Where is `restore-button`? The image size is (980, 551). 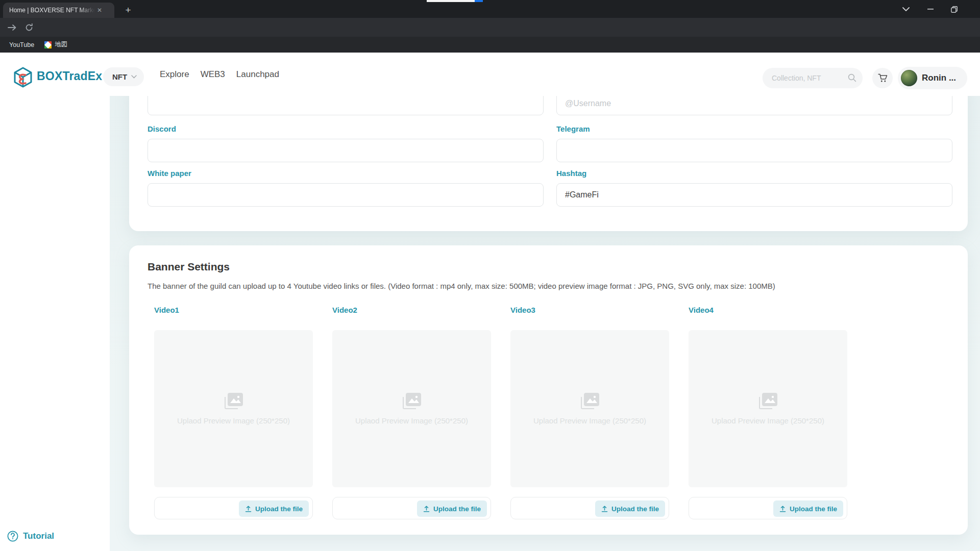
restore-button is located at coordinates (954, 9).